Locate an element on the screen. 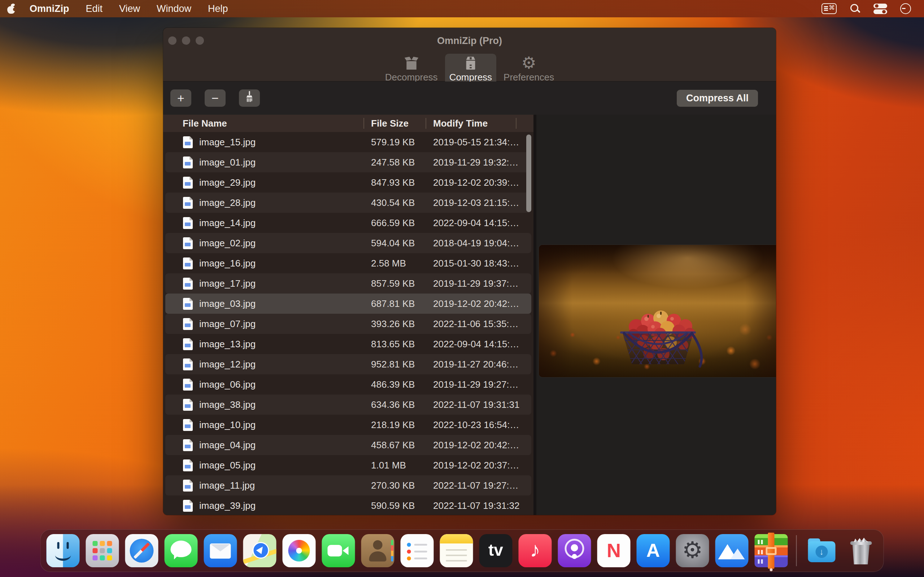 This screenshot has height=577, width=924. table-row: image_14.jpg666.59 KB2022-09-04 14:15:… is located at coordinates (348, 223).